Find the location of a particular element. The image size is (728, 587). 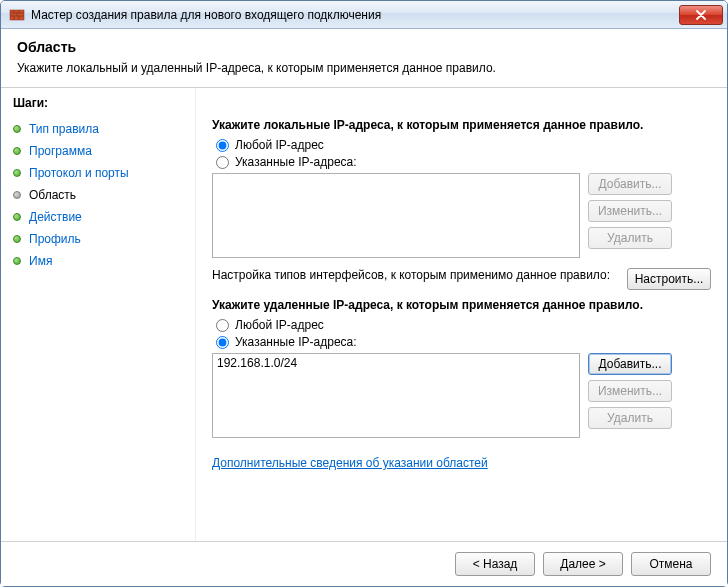

remote-buttons: Добавить... Изменить... Удалить is located at coordinates (630, 391).